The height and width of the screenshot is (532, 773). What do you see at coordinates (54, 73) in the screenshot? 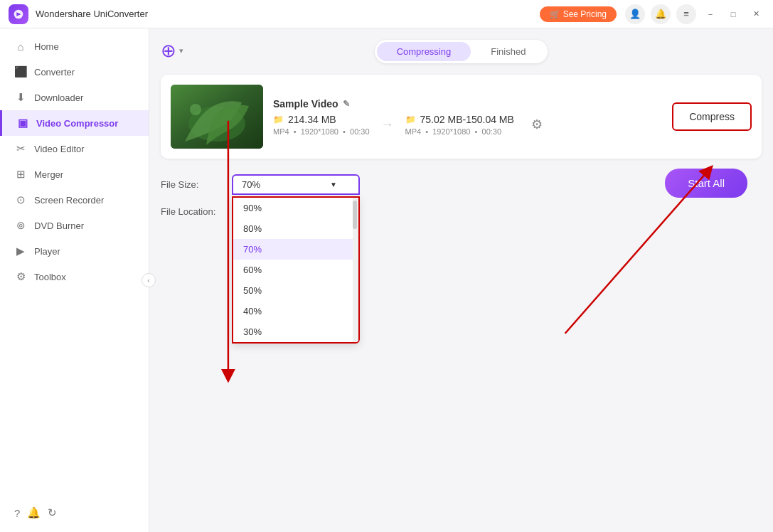
I see `sidebar-label-converter: Converter` at bounding box center [54, 73].